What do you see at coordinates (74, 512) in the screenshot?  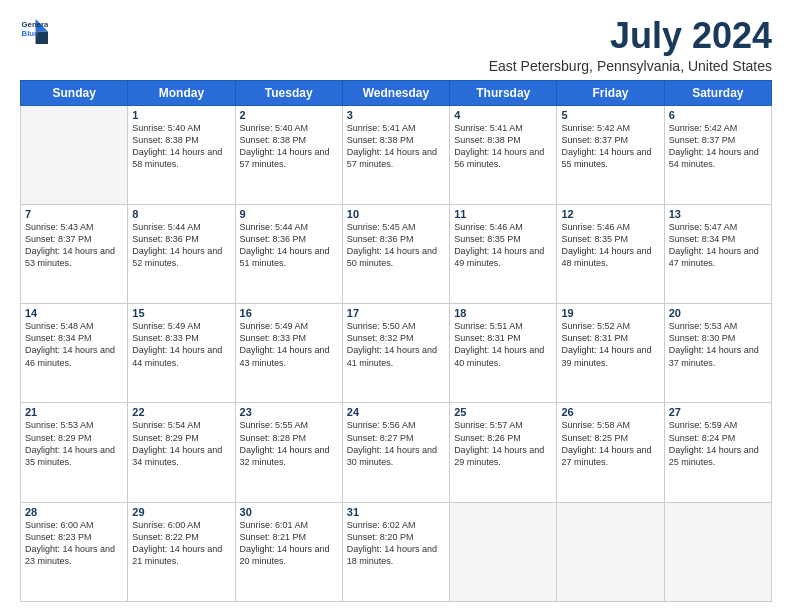 I see `day-number: 28` at bounding box center [74, 512].